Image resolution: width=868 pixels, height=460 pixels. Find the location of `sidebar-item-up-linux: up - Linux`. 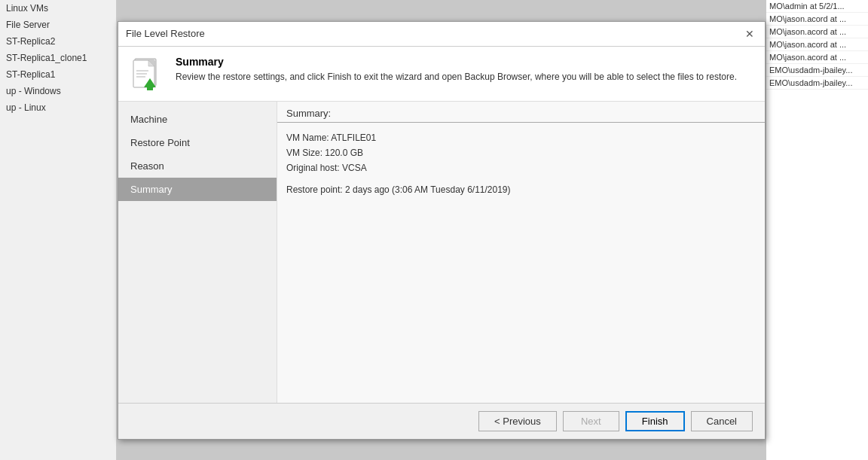

sidebar-item-up-linux: up - Linux is located at coordinates (58, 108).